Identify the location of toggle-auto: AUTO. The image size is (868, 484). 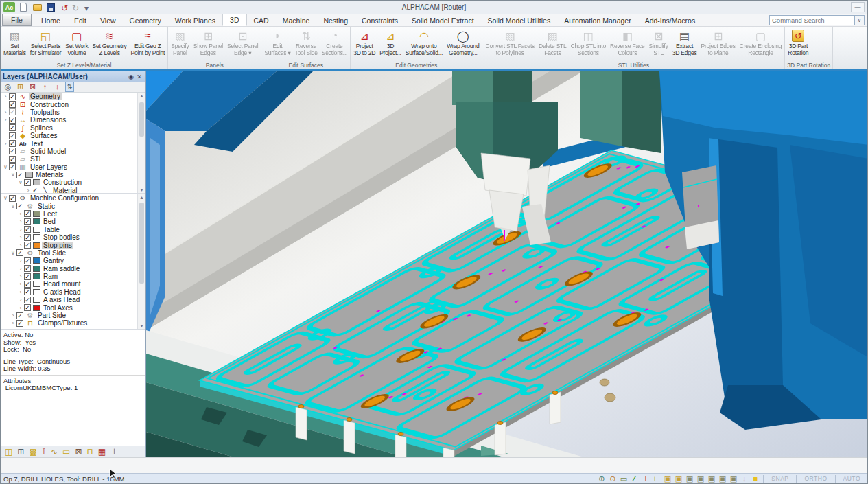
(852, 479).